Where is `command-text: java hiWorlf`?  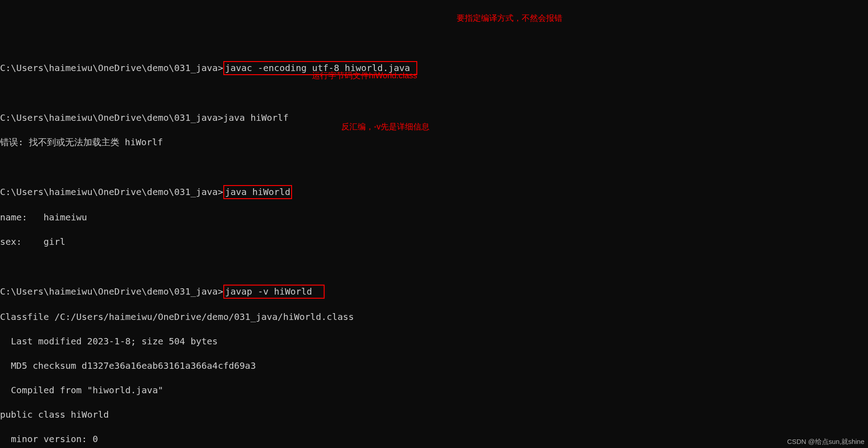 command-text: java hiWorlf is located at coordinates (256, 118).